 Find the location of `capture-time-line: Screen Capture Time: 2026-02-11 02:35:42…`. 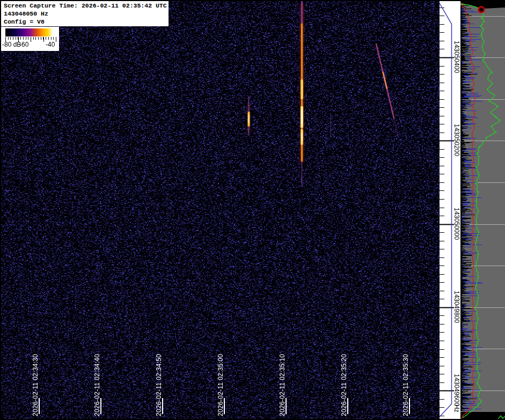

capture-time-line: Screen Capture Time: 2026-02-11 02:35:42… is located at coordinates (85, 5).